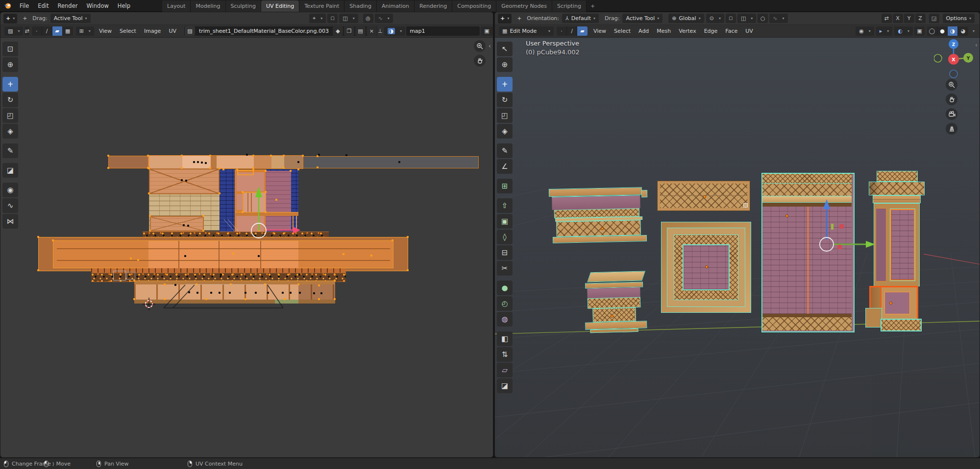 This screenshot has height=469, width=980. I want to click on tab-geometry-nodes: Geometry Nodes, so click(524, 6).